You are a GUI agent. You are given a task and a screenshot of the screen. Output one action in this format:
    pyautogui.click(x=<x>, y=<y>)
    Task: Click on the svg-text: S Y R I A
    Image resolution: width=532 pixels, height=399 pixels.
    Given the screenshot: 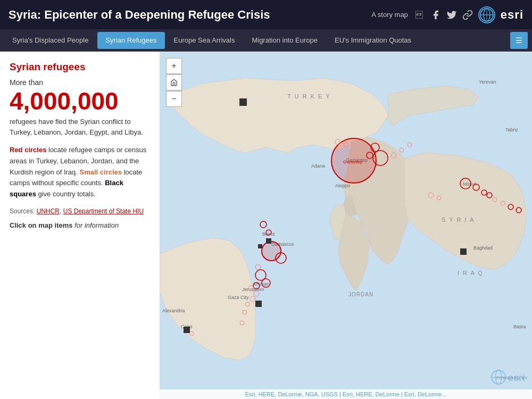 What is the action you would take?
    pyautogui.click(x=458, y=220)
    